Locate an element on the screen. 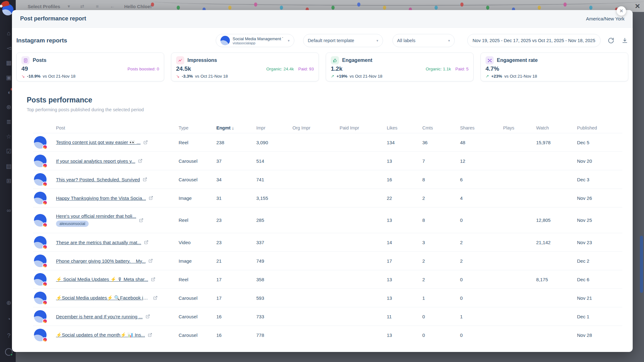 This screenshot has height=362, width=644. column-header-engmt: Engmt↓ is located at coordinates (236, 128).